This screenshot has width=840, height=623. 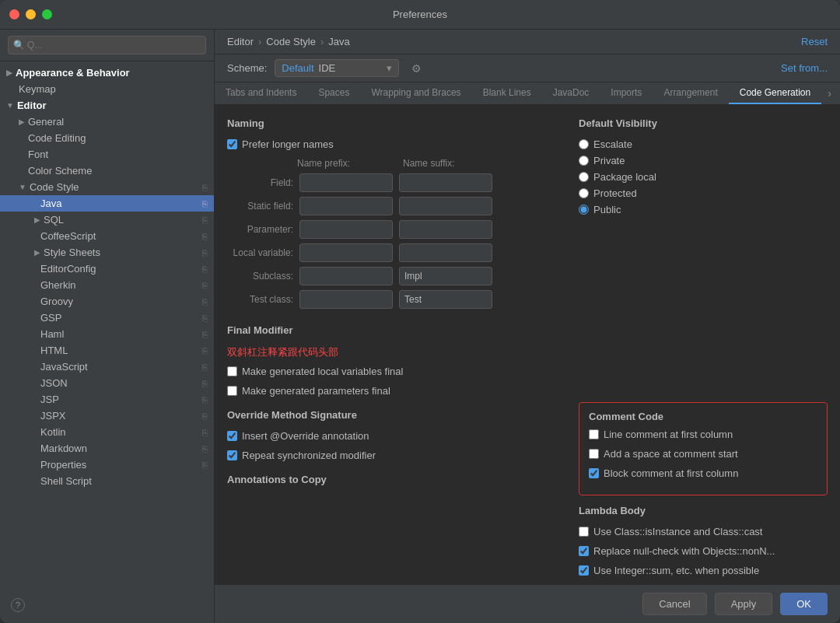 I want to click on insert-override-checkbox, so click(x=232, y=436).